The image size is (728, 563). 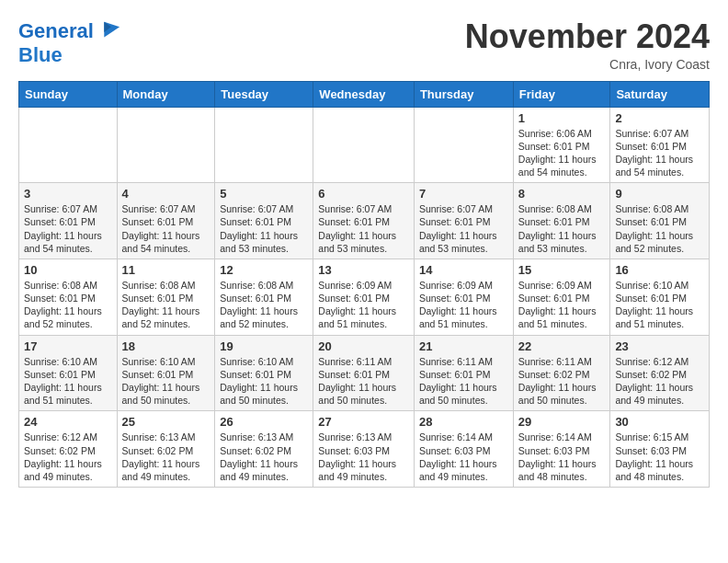 I want to click on day-number: 30, so click(x=660, y=421).